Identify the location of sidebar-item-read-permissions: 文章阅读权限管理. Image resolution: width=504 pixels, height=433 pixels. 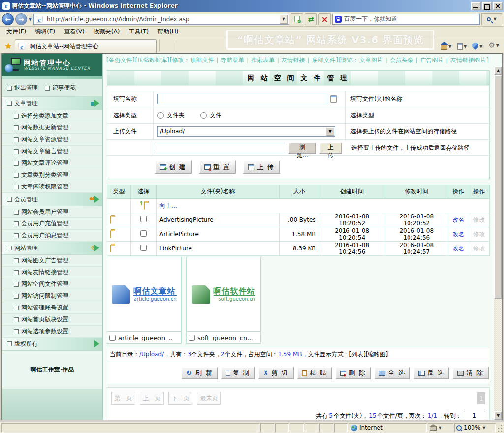
(52, 187).